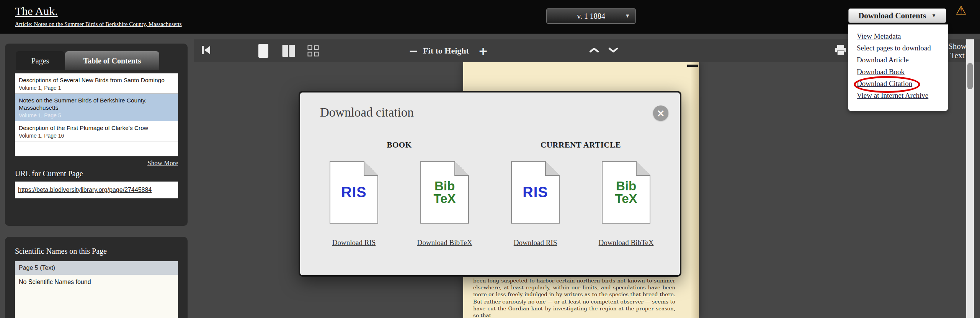  Describe the element at coordinates (613, 51) in the screenshot. I see `next-page-chevron-icon` at that location.